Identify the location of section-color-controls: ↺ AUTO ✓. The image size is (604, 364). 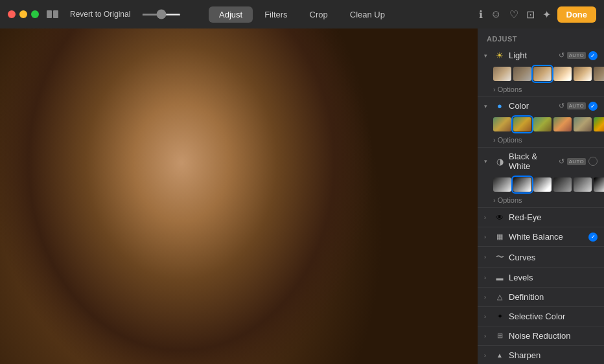
(578, 106).